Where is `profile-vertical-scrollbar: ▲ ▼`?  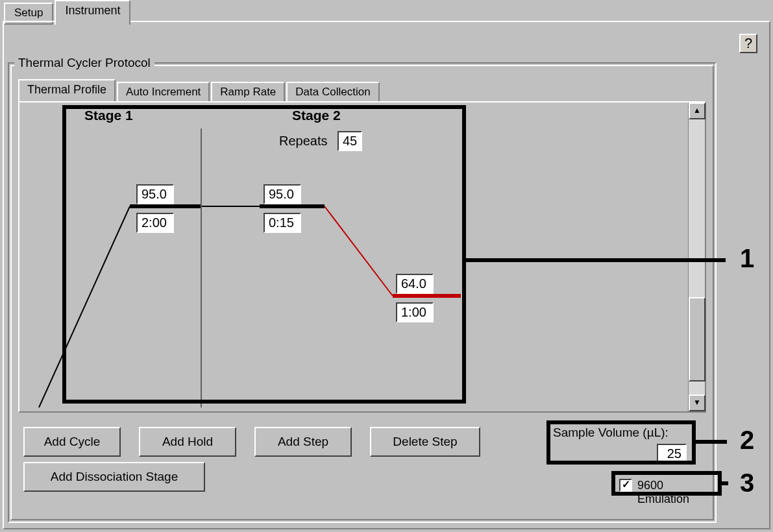 profile-vertical-scrollbar: ▲ ▼ is located at coordinates (696, 257).